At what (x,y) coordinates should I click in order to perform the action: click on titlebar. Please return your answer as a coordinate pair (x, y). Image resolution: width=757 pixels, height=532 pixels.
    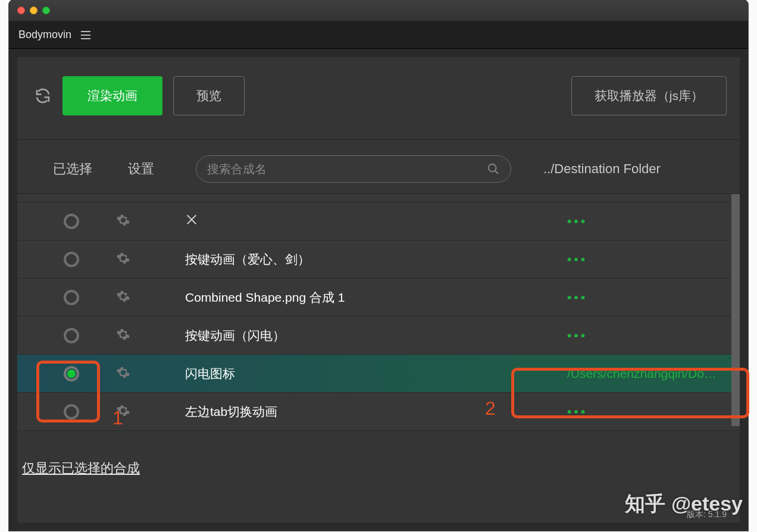
    Looking at the image, I should click on (378, 11).